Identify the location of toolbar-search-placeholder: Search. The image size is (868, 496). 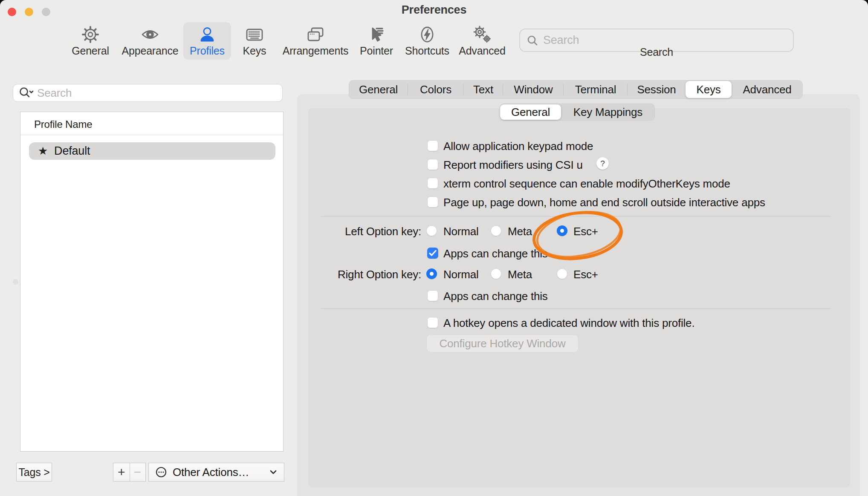
(561, 40).